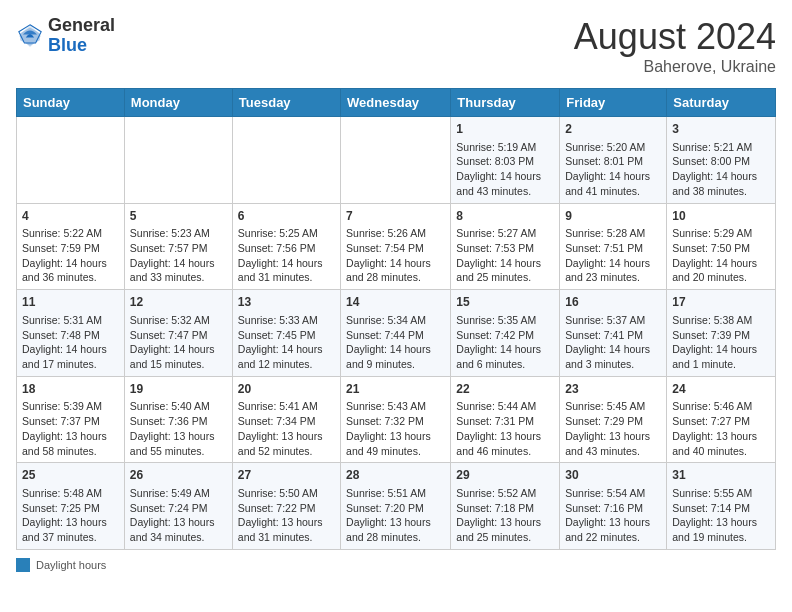 This screenshot has height=612, width=792. Describe the element at coordinates (714, 270) in the screenshot. I see `daylight: Daylight: 14 hours and 20 minutes.` at that location.